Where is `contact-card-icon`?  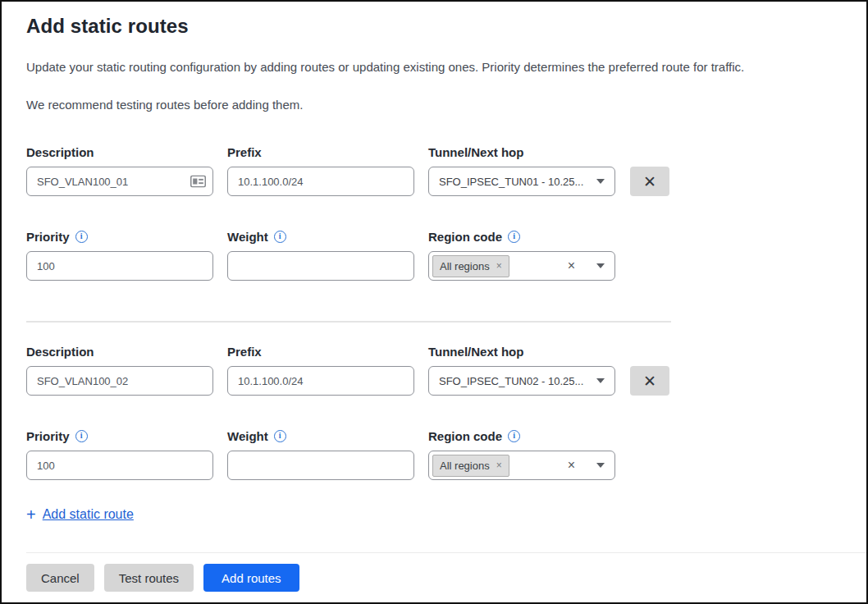
contact-card-icon is located at coordinates (199, 182).